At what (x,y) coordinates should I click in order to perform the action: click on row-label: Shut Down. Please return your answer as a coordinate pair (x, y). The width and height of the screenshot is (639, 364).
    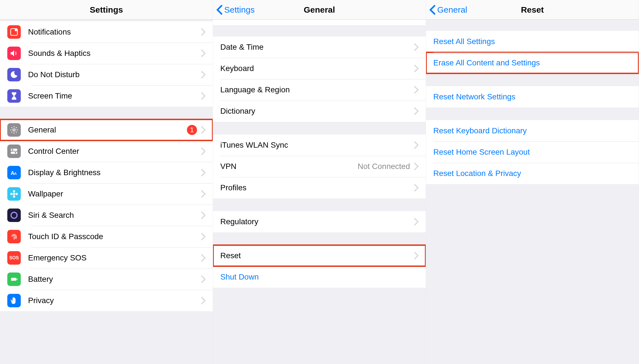
    Looking at the image, I should click on (319, 277).